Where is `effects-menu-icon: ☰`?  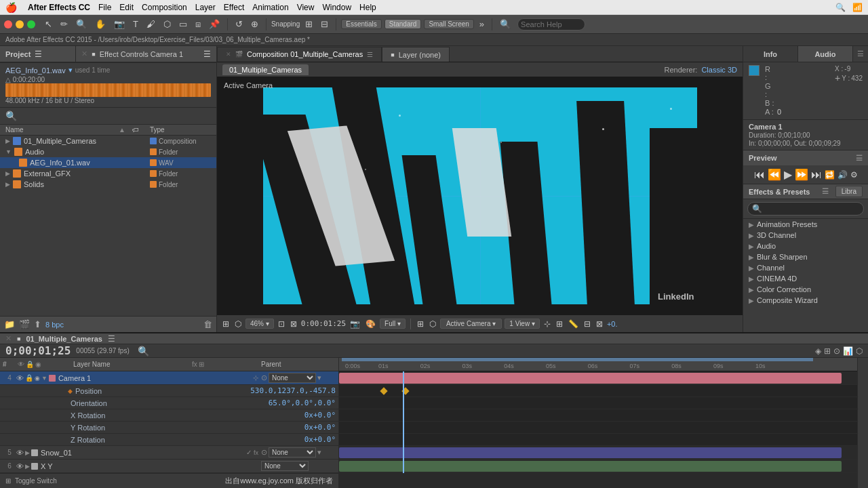 effects-menu-icon: ☰ is located at coordinates (825, 191).